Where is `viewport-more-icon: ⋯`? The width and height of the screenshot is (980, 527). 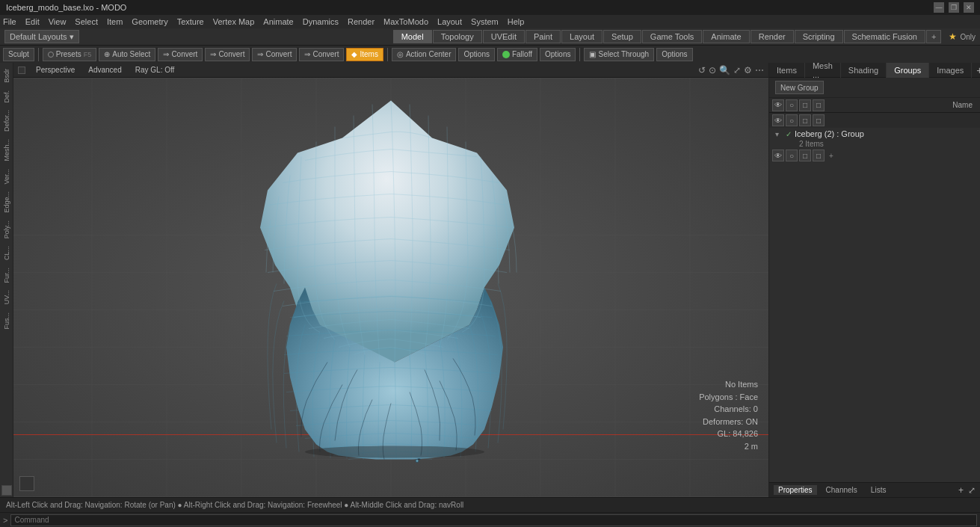
viewport-more-icon: ⋯ is located at coordinates (759, 70).